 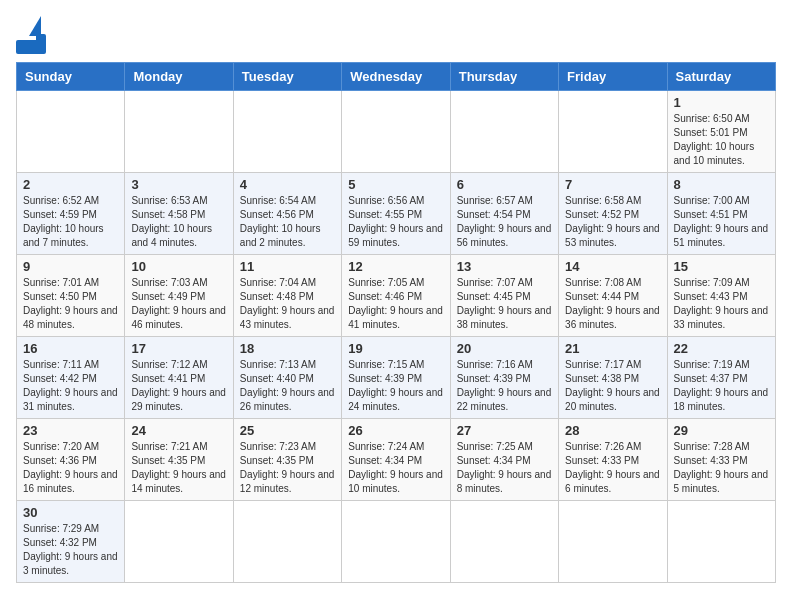 I want to click on calendar-cell: 9Sunrise: 7:01 AM Sunset: 4:50 PM Daylig…, so click(x=71, y=296).